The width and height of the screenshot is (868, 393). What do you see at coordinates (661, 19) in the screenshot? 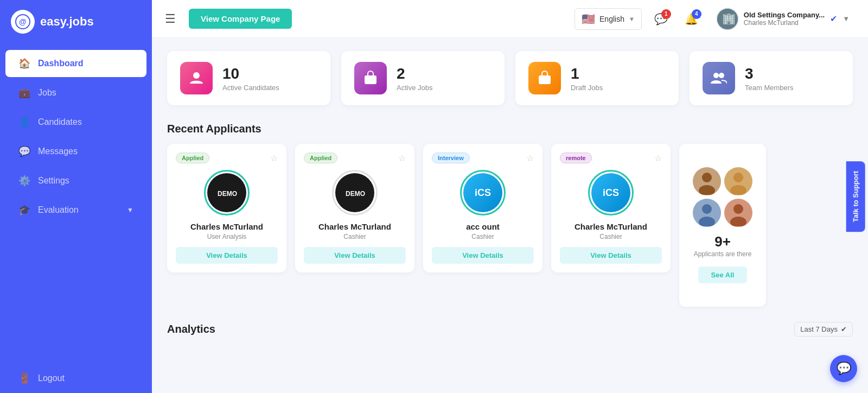
I see `messages-button: 💬 1` at bounding box center [661, 19].